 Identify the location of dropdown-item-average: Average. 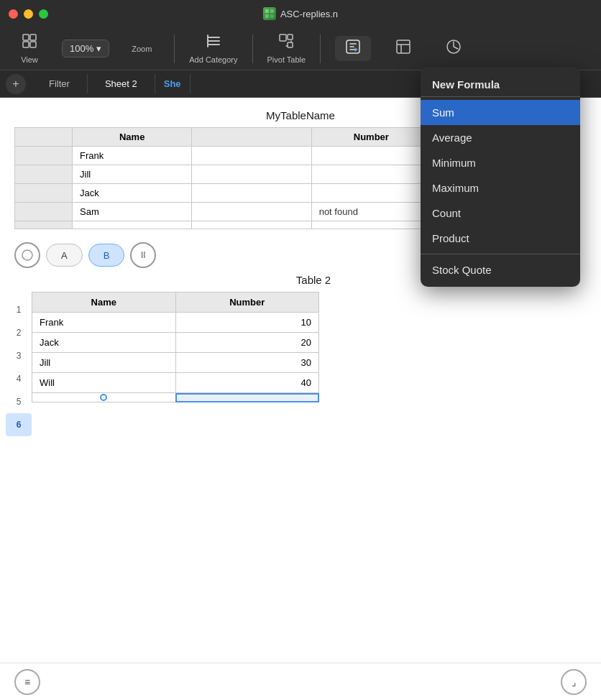
(500, 138).